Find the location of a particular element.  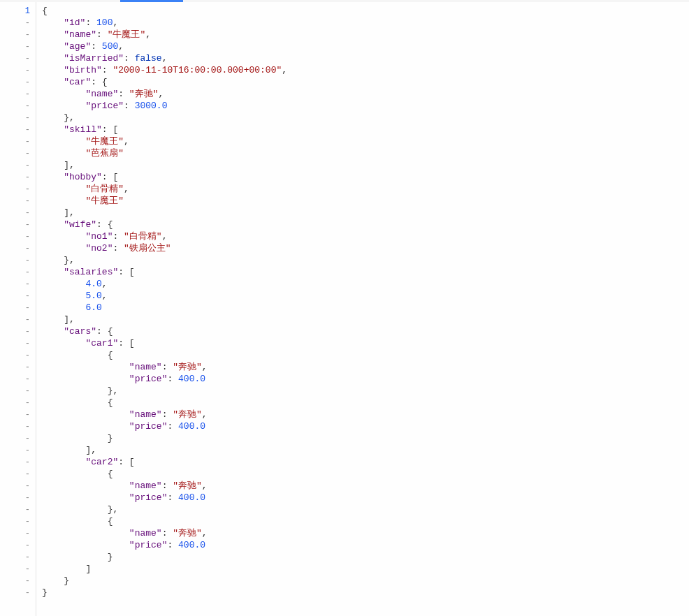

code-line: "白骨精", is located at coordinates (365, 189).